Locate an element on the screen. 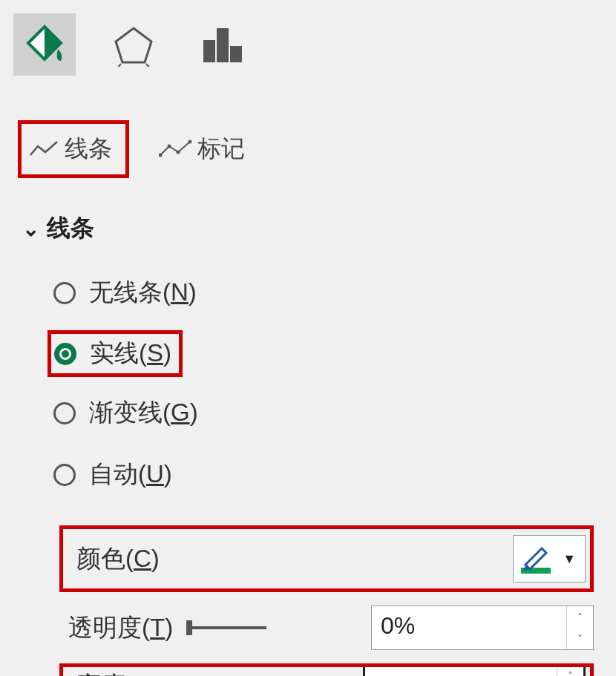  prop-transparency-label: 透明度(T) is located at coordinates (116, 628).